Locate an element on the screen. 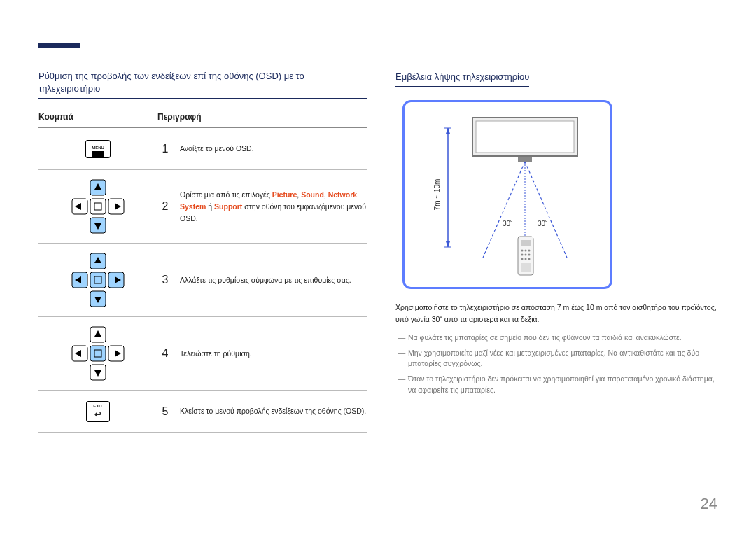 Image resolution: width=756 pixels, height=534 pixels. range-diagram-svg: 7m ~ 10m 30˚ 30˚ is located at coordinates (507, 195).